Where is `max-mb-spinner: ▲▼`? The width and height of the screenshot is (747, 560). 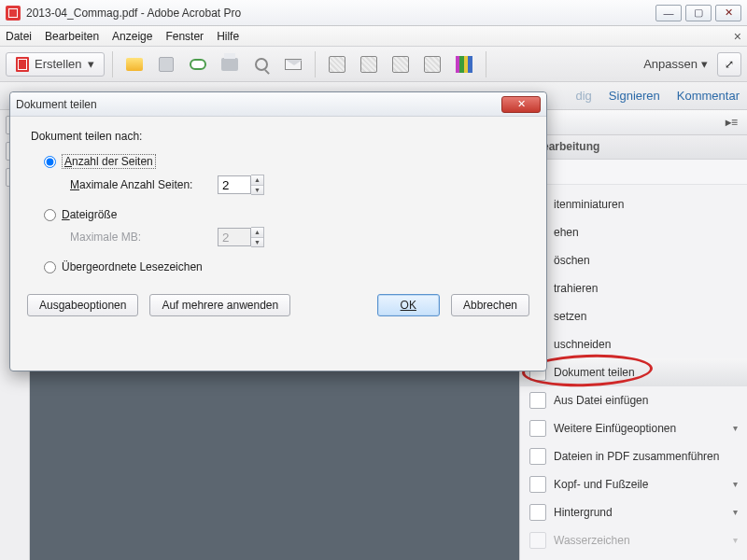 max-mb-spinner: ▲▼ is located at coordinates (241, 237).